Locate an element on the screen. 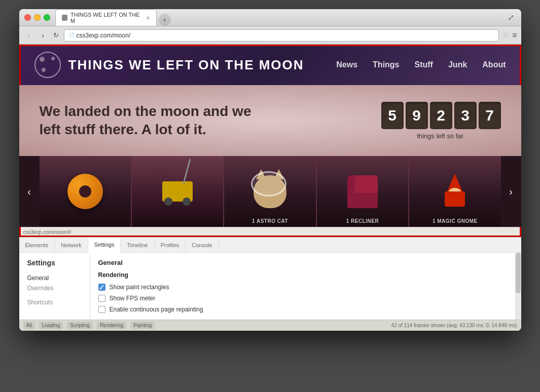 This screenshot has height=392, width=540. counter-digits: 5 9 2 3 7 is located at coordinates (441, 115).